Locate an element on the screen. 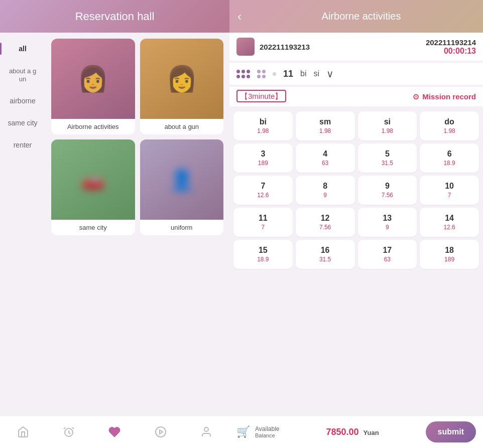 The image size is (483, 448). num-card-value: 63 is located at coordinates (325, 163).